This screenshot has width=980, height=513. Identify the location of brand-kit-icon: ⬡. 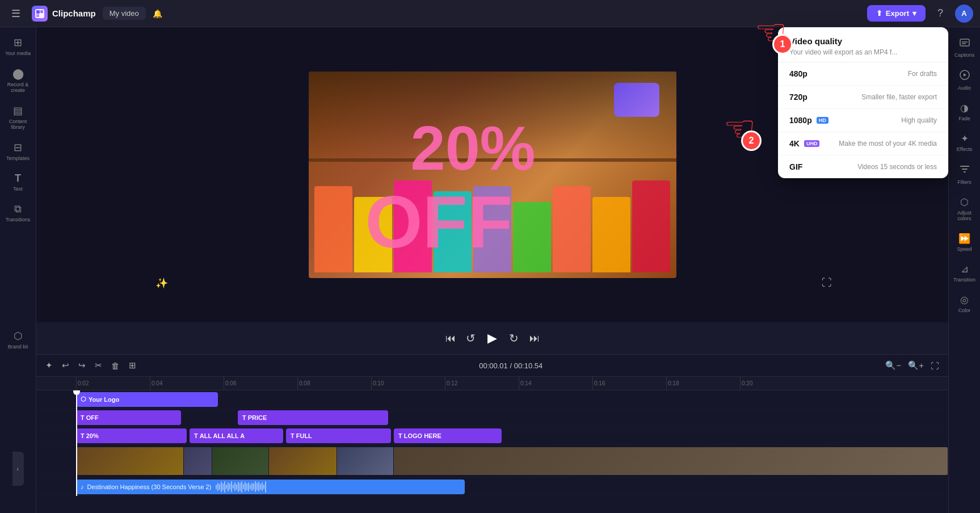
(18, 336).